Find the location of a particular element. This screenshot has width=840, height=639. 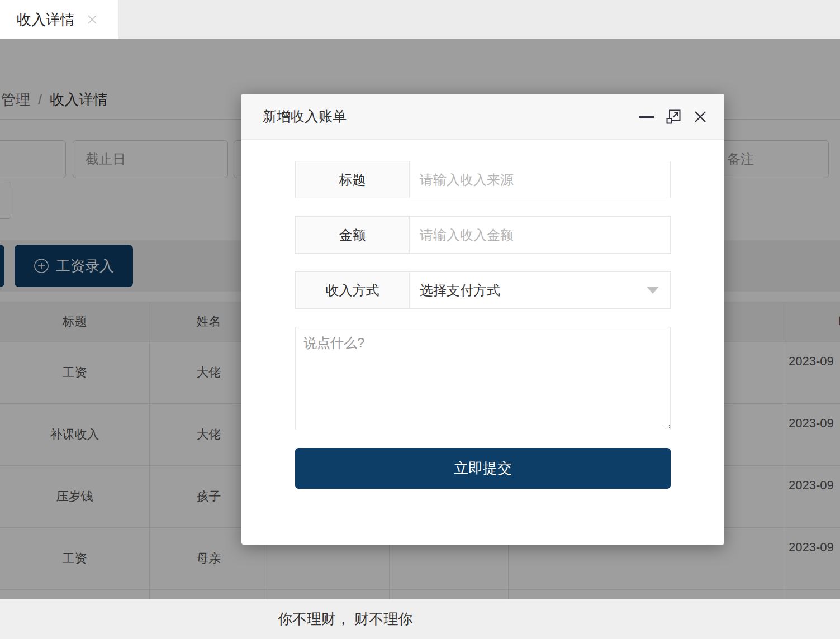

close-icon is located at coordinates (700, 117).